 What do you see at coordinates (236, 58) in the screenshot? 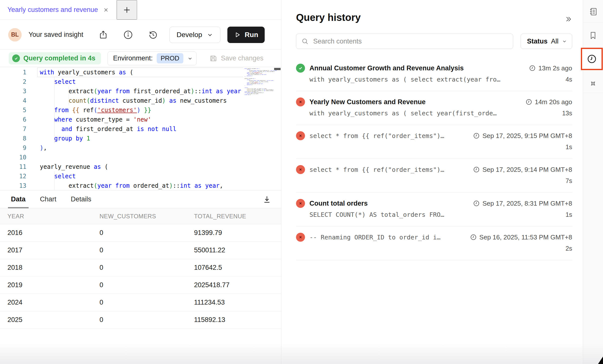
I see `save-changes-button: Save changes` at bounding box center [236, 58].